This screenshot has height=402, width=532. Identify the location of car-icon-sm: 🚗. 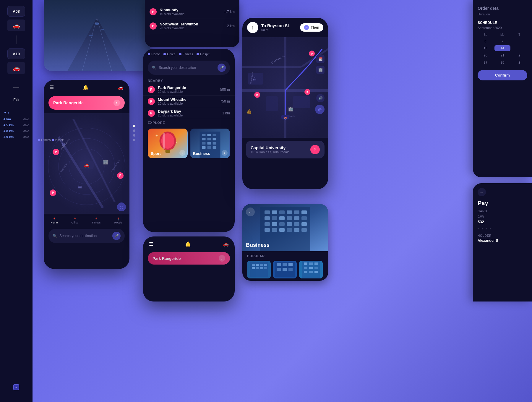
(226, 244).